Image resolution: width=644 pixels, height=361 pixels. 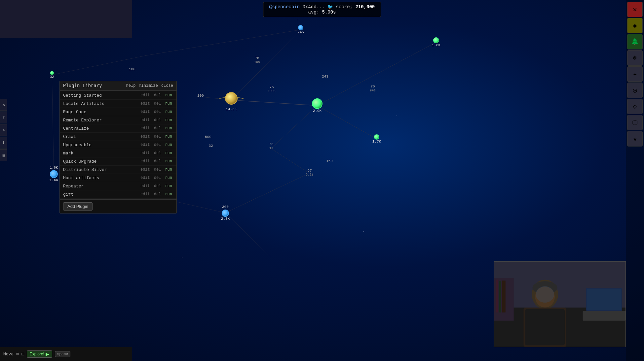 What do you see at coordinates (635, 106) in the screenshot?
I see `diamond2-icon: ◇` at bounding box center [635, 106].